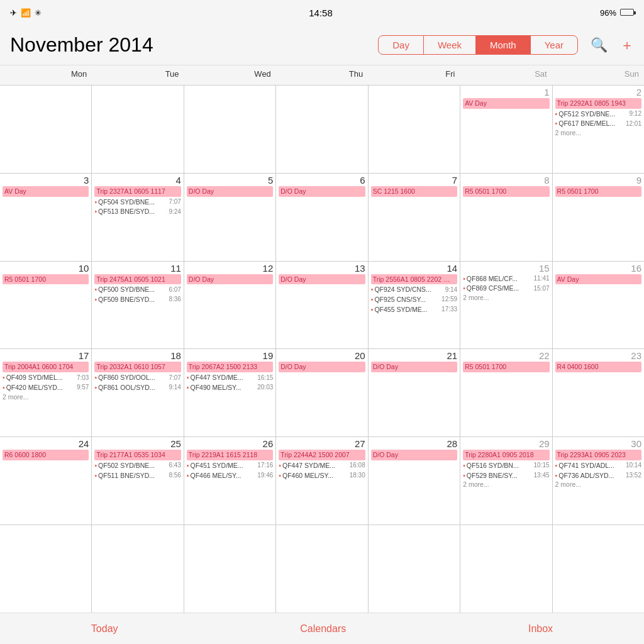 The image size is (644, 644). Describe the element at coordinates (322, 392) in the screenshot. I see `calendar-cell-3-3: 20D/O Day` at that location.